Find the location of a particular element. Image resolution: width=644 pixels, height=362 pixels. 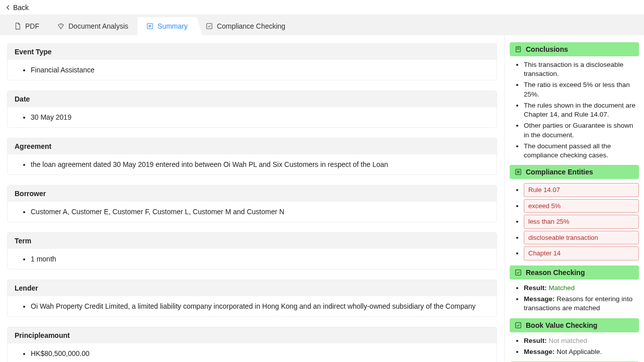

summary-card: BorrowerCustomer A, Customer E, Customer… is located at coordinates (252, 204).